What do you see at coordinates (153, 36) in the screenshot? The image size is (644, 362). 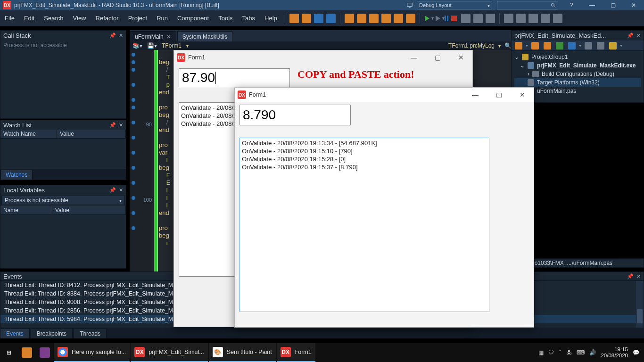 I see `tab-uformmain: uFormMain✕` at bounding box center [153, 36].